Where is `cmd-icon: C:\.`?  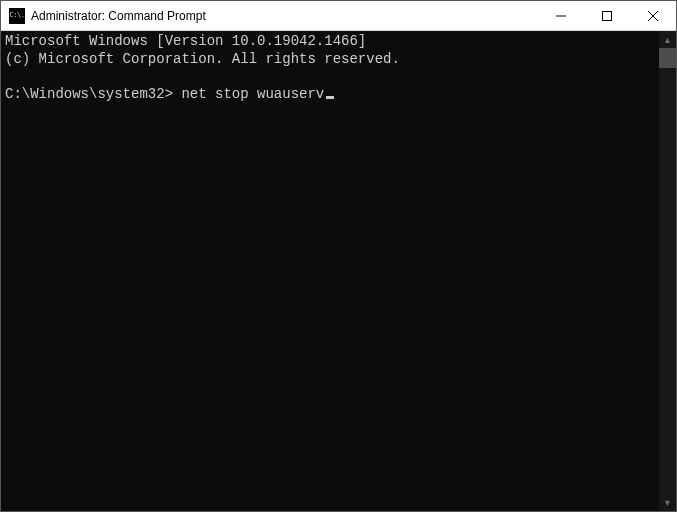
cmd-icon: C:\. is located at coordinates (17, 16).